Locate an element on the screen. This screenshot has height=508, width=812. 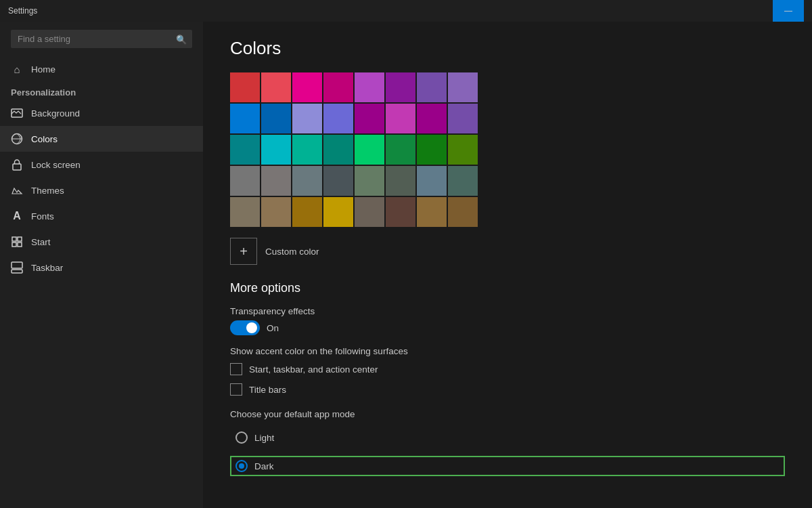
checkbox-title-bars-box is located at coordinates (236, 389).